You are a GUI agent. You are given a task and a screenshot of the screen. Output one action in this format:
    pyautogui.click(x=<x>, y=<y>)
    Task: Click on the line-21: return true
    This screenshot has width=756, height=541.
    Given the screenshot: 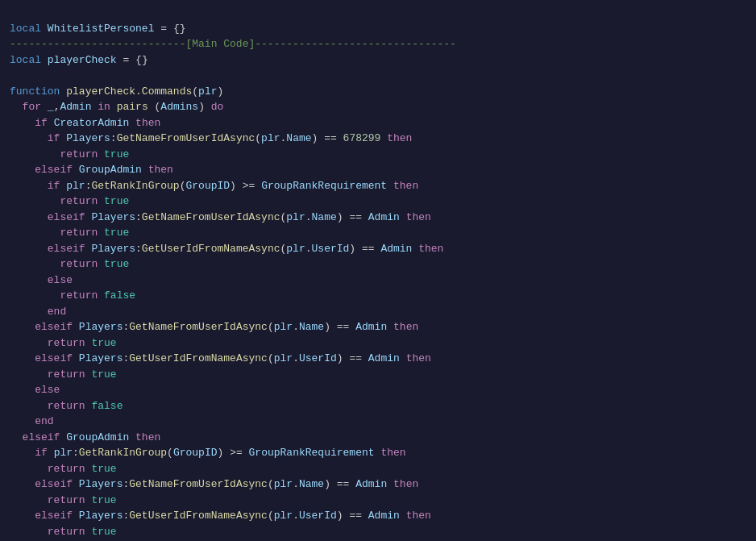 What is the action you would take?
    pyautogui.click(x=63, y=343)
    